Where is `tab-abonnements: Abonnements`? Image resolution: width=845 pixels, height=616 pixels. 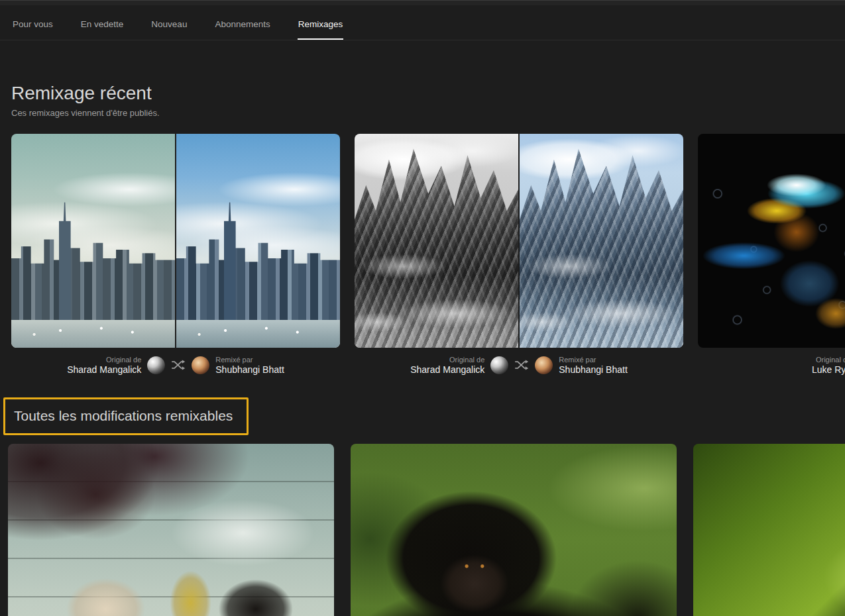 tab-abonnements: Abonnements is located at coordinates (243, 29).